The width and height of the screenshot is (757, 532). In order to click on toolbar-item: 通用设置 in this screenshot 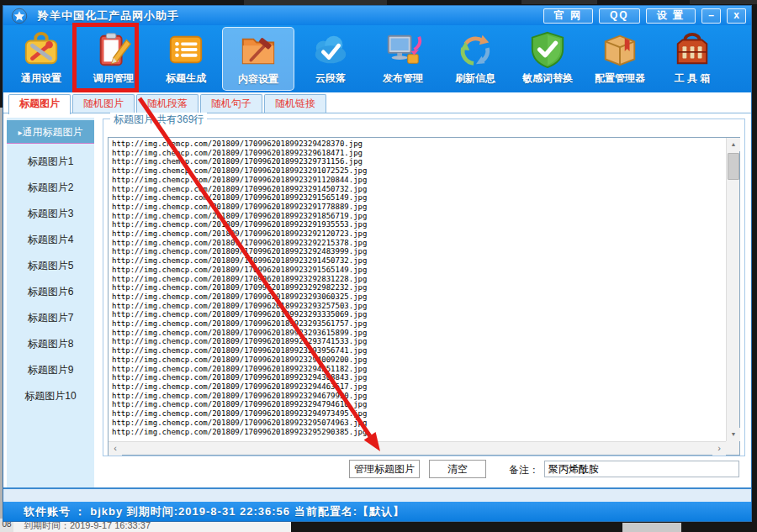, I will do `click(41, 59)`.